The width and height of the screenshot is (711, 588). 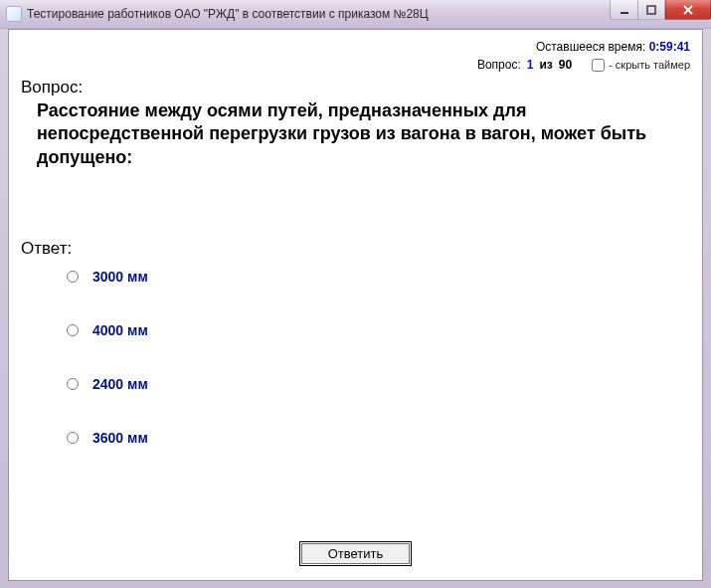 I want to click on answer-text: 3000 мм, so click(x=120, y=277).